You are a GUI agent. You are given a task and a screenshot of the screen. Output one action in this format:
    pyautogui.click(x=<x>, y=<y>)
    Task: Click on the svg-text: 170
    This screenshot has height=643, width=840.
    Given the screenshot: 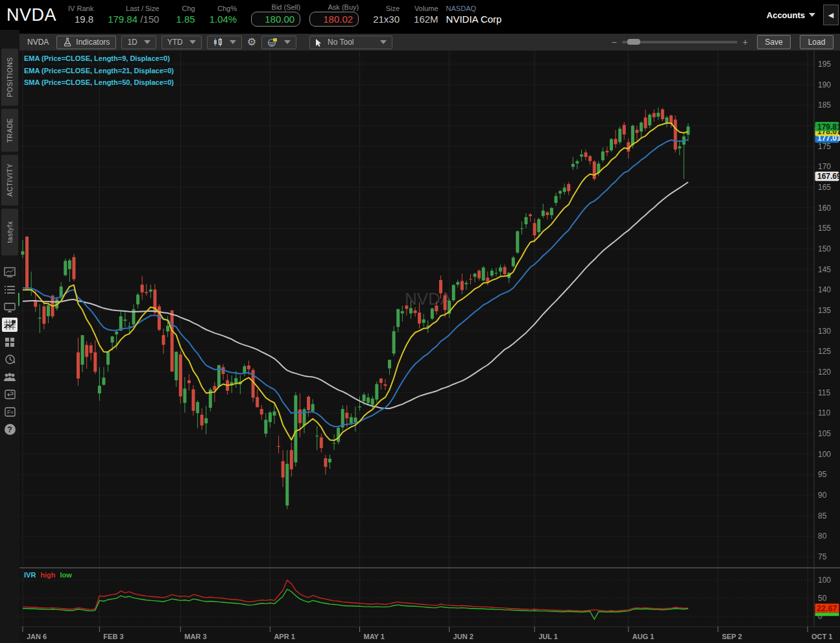 What is the action you would take?
    pyautogui.click(x=824, y=167)
    